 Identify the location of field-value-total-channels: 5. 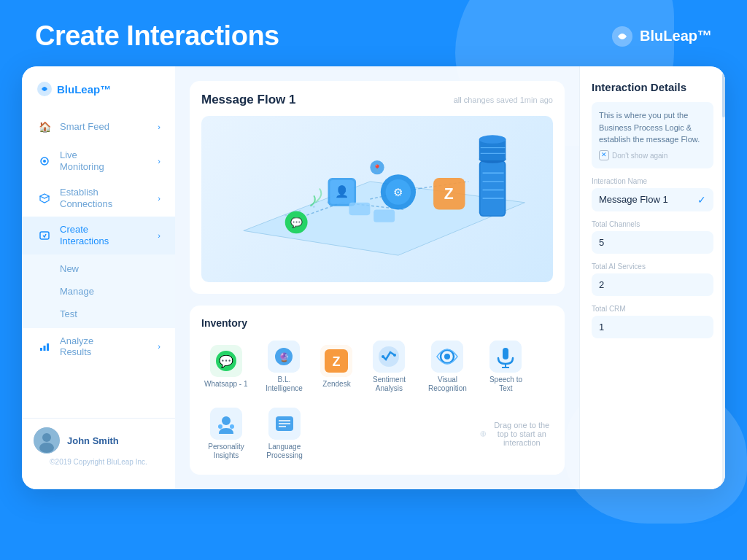
(652, 242).